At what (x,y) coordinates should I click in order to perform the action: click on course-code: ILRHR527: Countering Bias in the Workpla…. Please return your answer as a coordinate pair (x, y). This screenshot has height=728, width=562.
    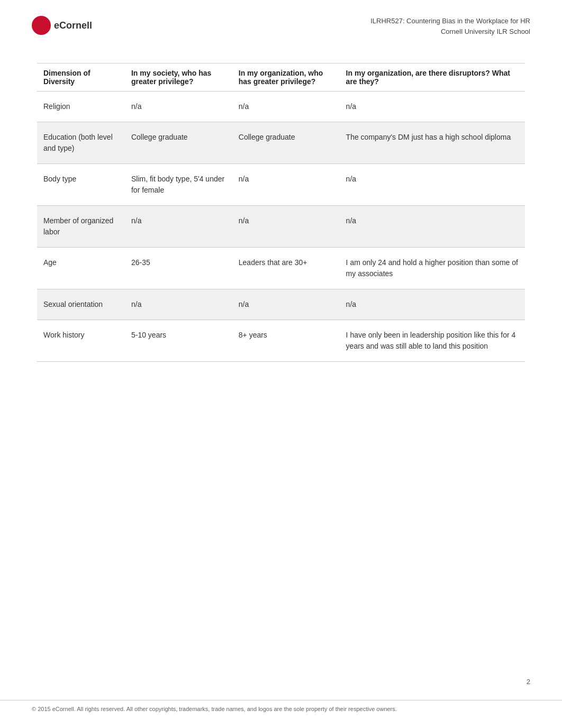
    Looking at the image, I should click on (450, 21).